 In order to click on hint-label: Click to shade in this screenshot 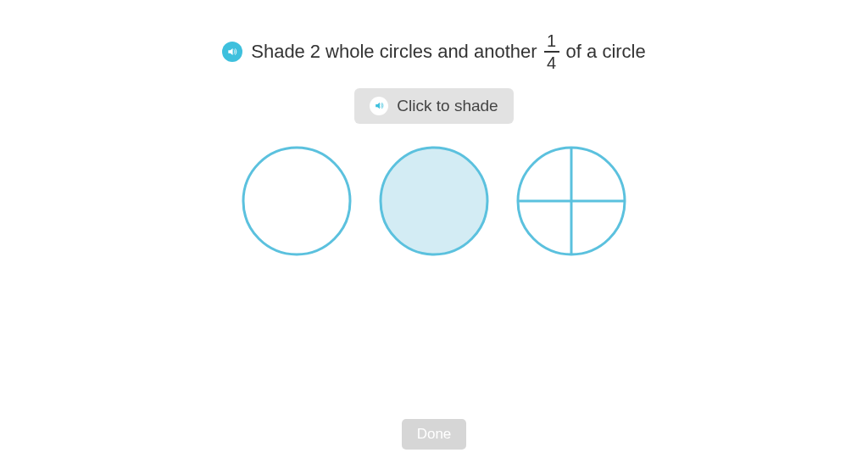, I will do `click(448, 106)`.